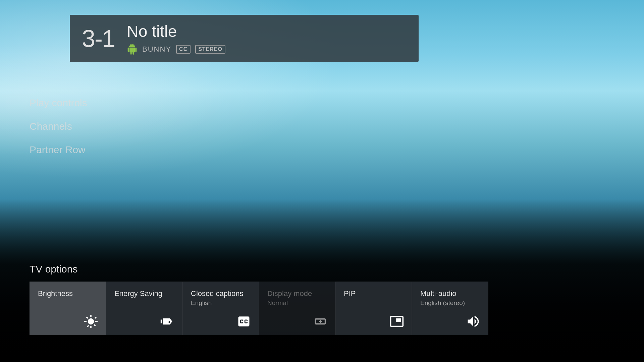 The height and width of the screenshot is (362, 644). Describe the element at coordinates (450, 303) in the screenshot. I see `tile-multi-audio-sublabel: English (stereo)` at that location.